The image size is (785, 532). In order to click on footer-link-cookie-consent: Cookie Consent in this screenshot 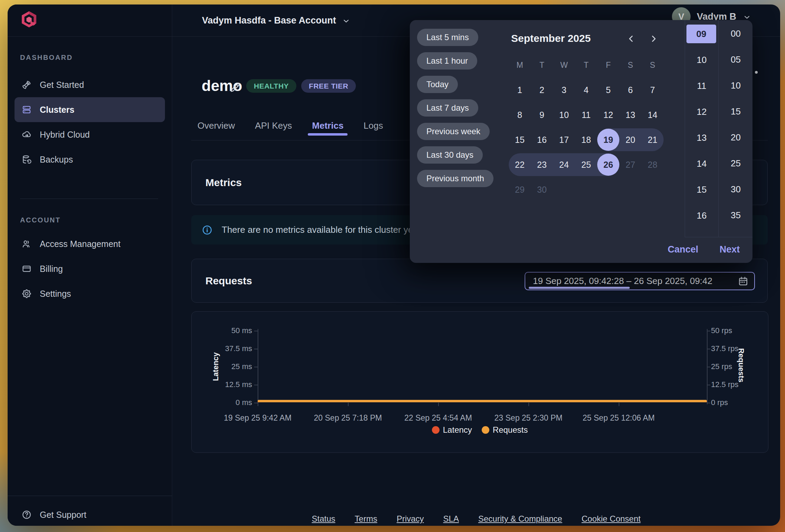, I will do `click(611, 519)`.